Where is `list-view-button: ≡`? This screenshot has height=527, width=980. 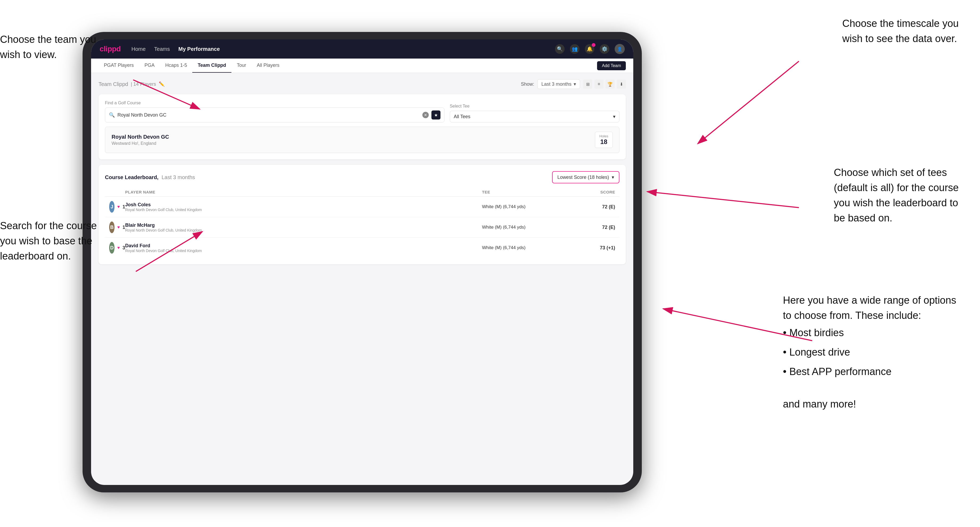 list-view-button: ≡ is located at coordinates (599, 84).